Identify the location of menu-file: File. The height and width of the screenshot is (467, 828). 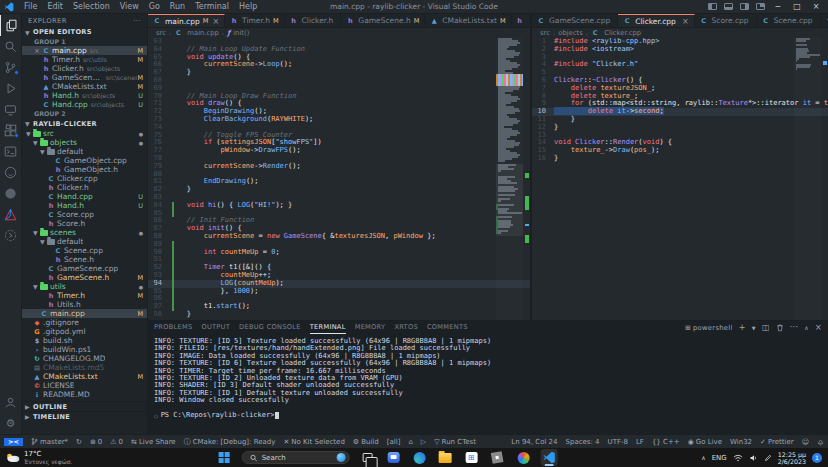
(30, 6).